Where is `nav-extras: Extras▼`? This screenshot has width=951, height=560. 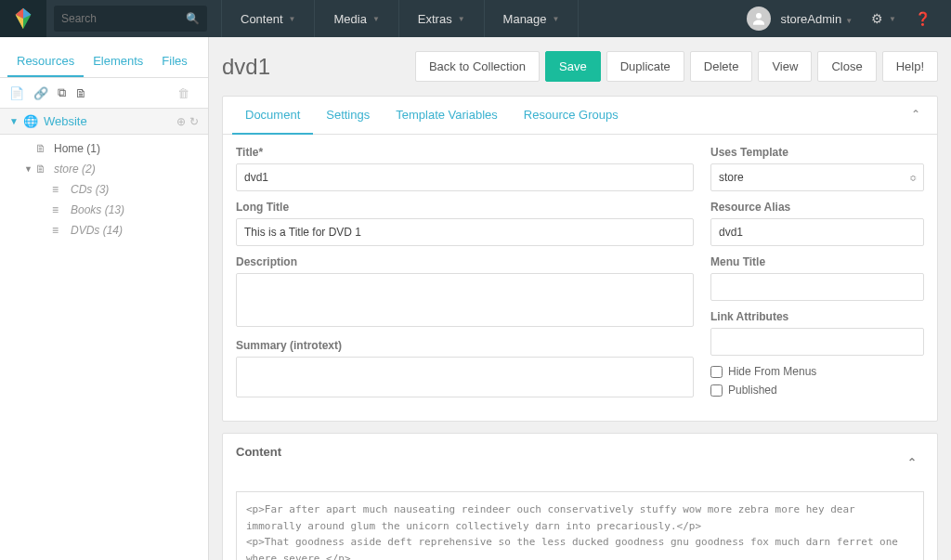 nav-extras: Extras▼ is located at coordinates (441, 19).